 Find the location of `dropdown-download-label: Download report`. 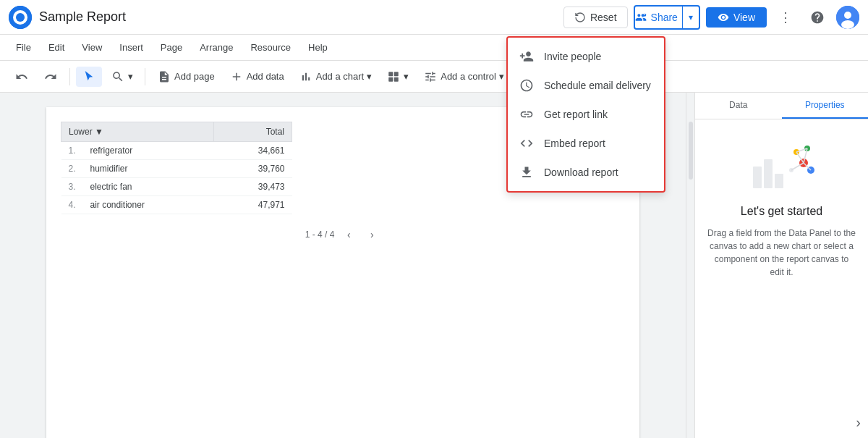

dropdown-download-label: Download report is located at coordinates (582, 172).